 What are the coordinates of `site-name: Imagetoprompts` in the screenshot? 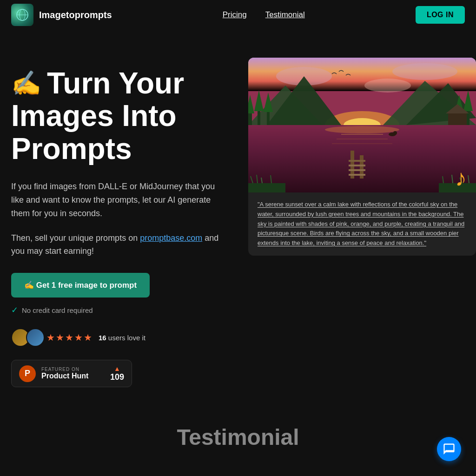 It's located at (75, 15).